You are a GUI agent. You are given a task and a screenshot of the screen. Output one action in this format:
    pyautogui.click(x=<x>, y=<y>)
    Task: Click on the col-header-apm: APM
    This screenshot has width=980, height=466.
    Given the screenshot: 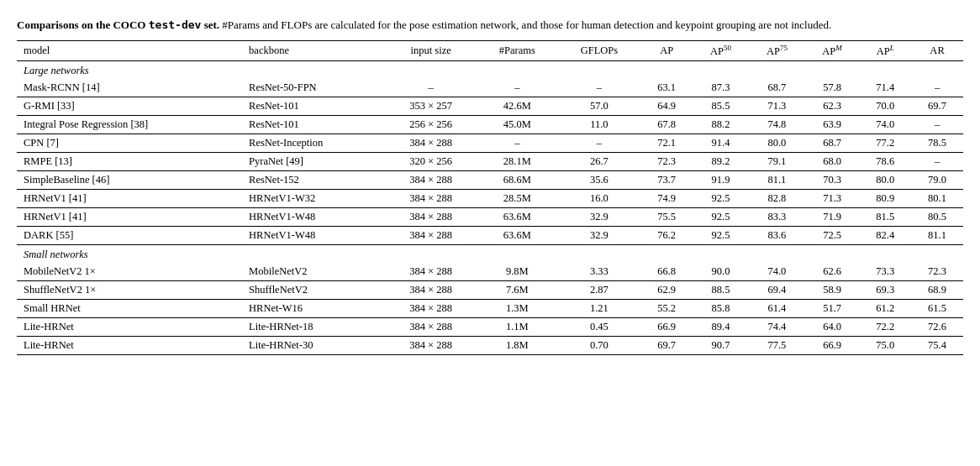 What is the action you would take?
    pyautogui.click(x=832, y=50)
    